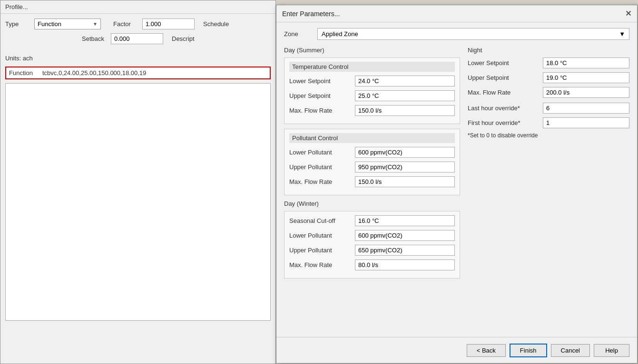  What do you see at coordinates (405, 110) in the screenshot?
I see `day-max-flow-input` at bounding box center [405, 110].